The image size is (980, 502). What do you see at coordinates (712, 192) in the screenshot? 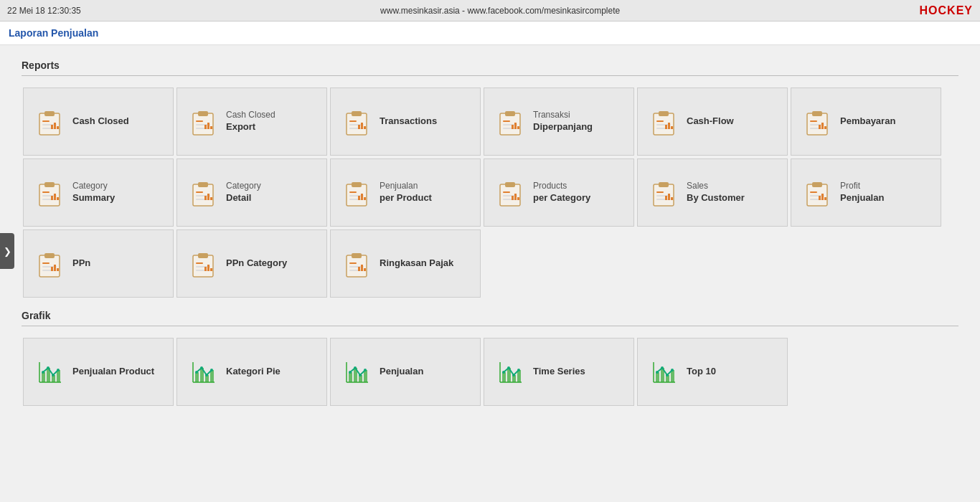
I see `report-tile-10: Sales By Customer` at bounding box center [712, 192].